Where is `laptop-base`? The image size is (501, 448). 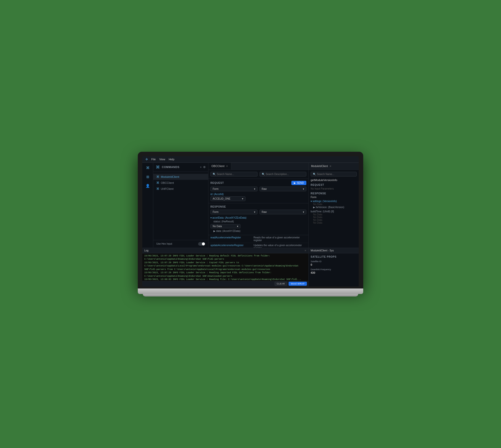 laptop-base is located at coordinates (250, 291).